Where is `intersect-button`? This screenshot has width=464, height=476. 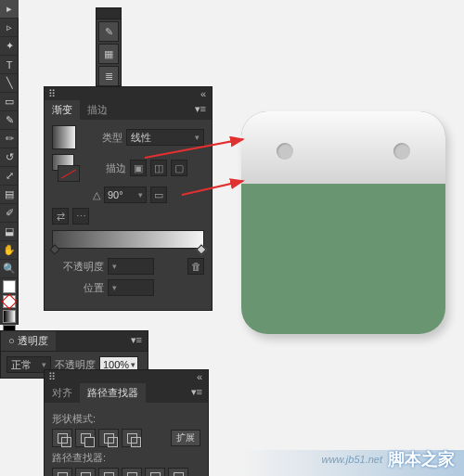 intersect-button is located at coordinates (109, 438).